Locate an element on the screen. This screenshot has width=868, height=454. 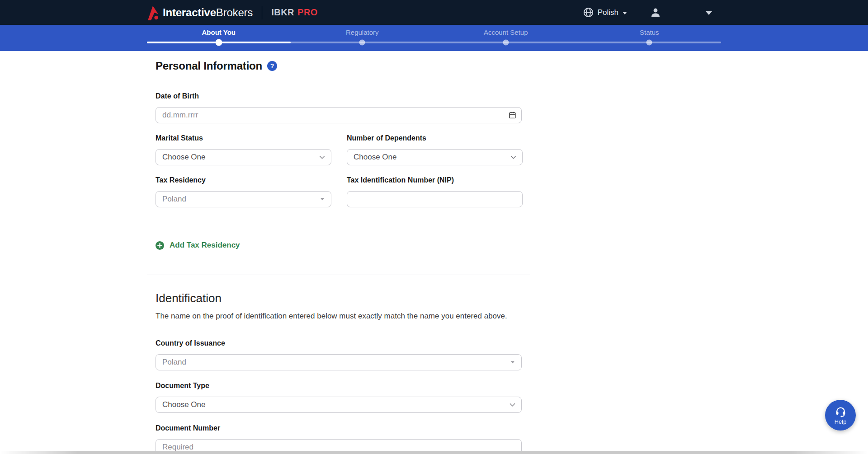
nip-label: Tax Identification Number (NIP) is located at coordinates (435, 180).